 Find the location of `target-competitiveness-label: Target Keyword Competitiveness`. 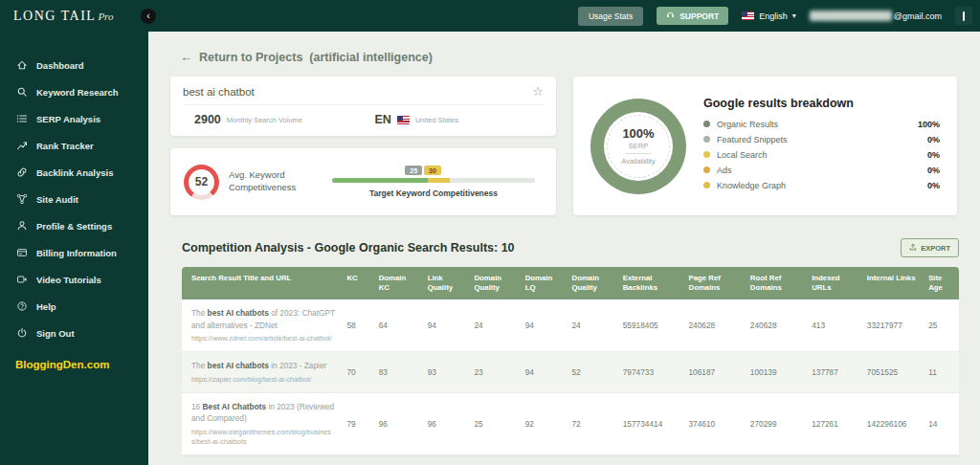

target-competitiveness-label: Target Keyword Competitiveness is located at coordinates (434, 193).